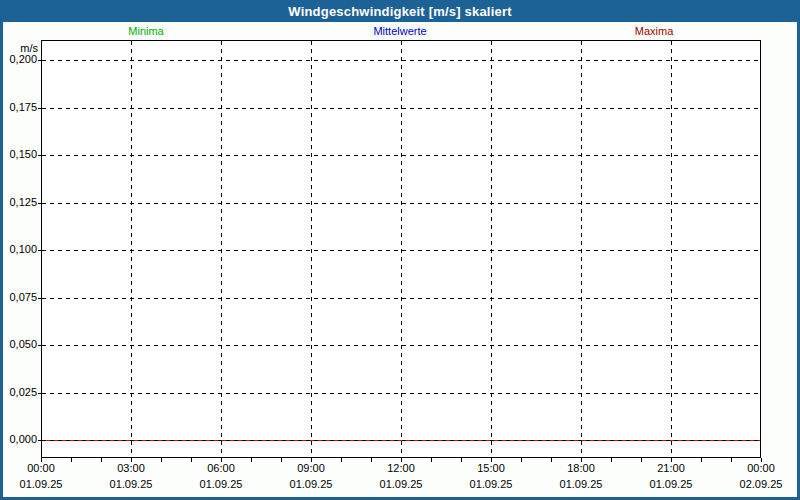  What do you see at coordinates (671, 468) in the screenshot?
I see `x-axis-time-label: 21:00` at bounding box center [671, 468].